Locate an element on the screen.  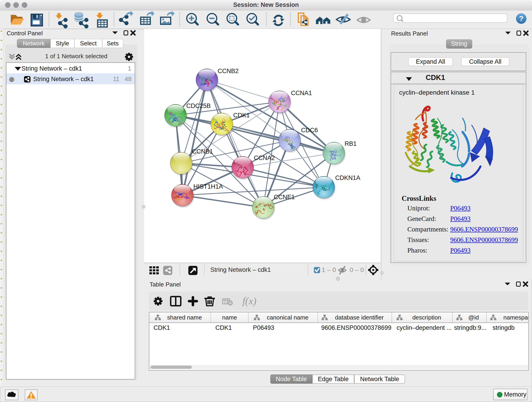
svg-text: CDC25B is located at coordinates (198, 106).